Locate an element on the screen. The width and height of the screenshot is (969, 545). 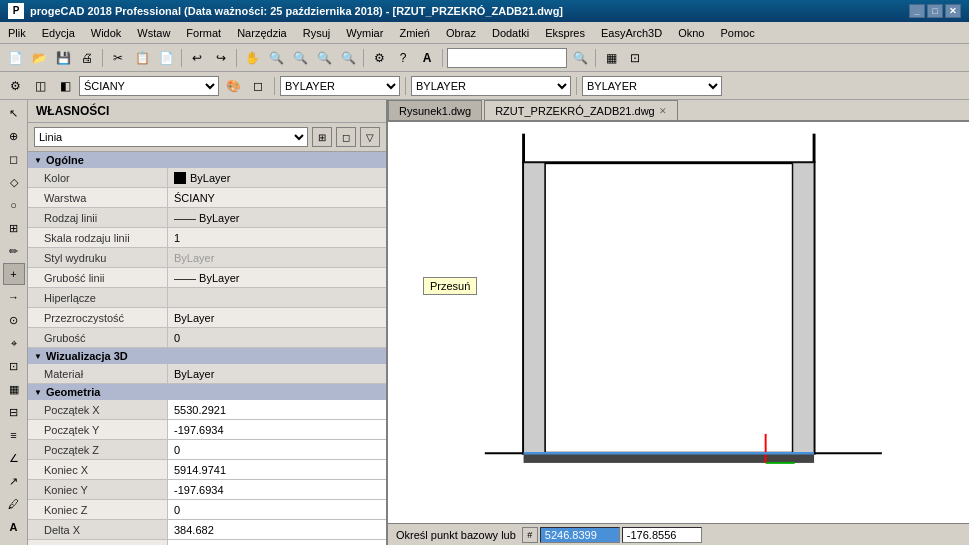
prop-styl-value: ByLayer is located at coordinates (277, 258).